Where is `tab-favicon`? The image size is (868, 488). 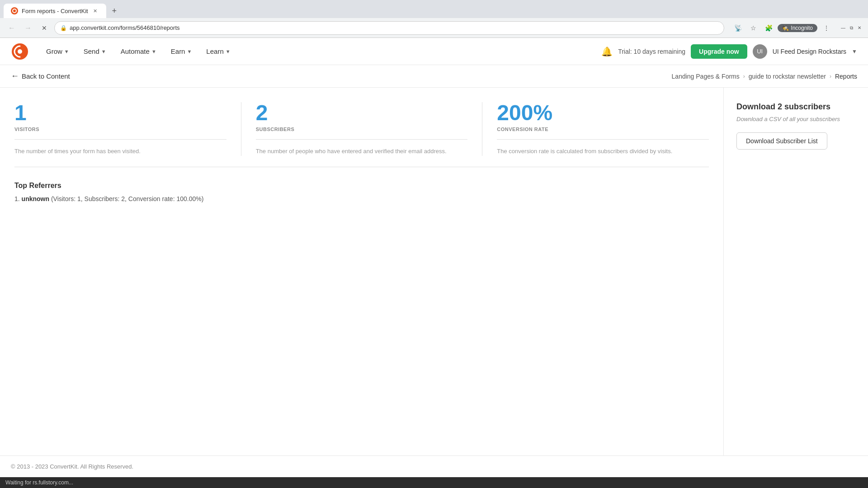
tab-favicon is located at coordinates (14, 11).